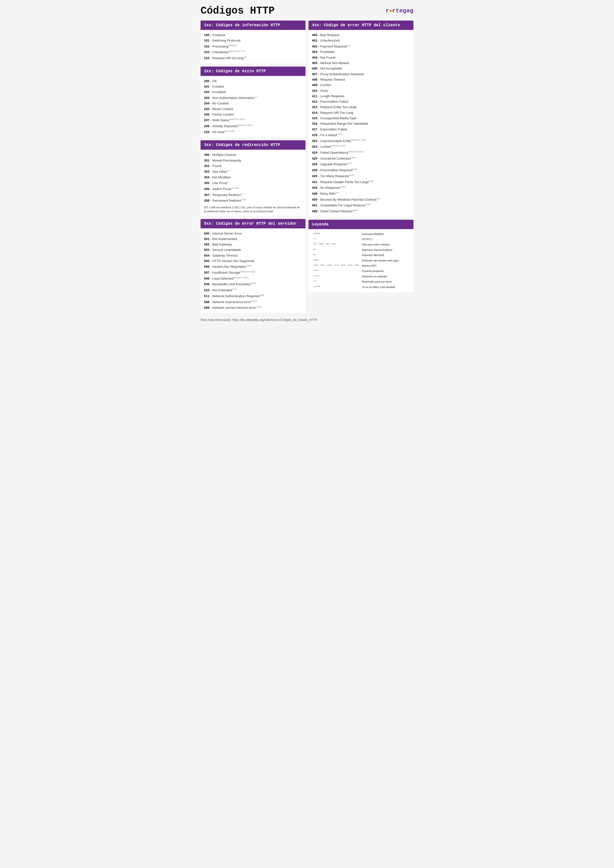  What do you see at coordinates (399, 11) in the screenshot?
I see `logo: rrtegag` at bounding box center [399, 11].